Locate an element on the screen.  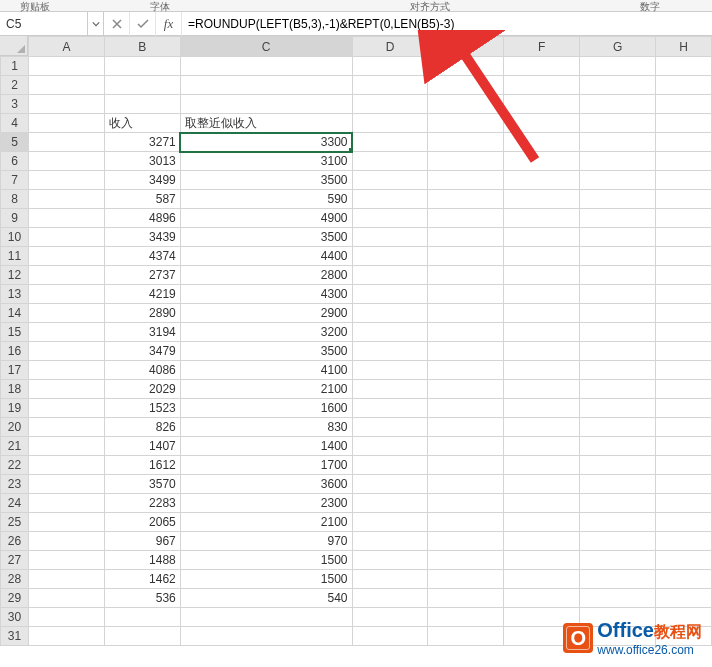
cell-F2 is located at coordinates (542, 86).